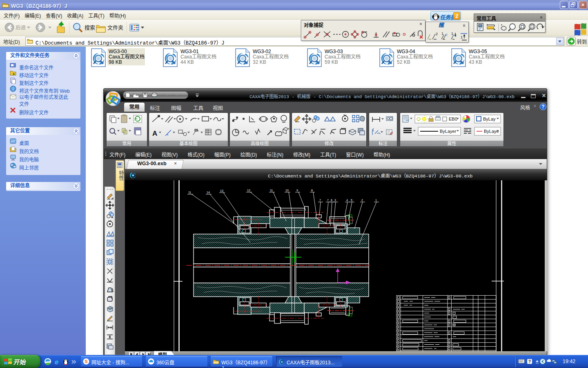 Image resolution: width=588 pixels, height=368 pixels. What do you see at coordinates (208, 192) in the screenshot?
I see `svg-text: 14` at bounding box center [208, 192].